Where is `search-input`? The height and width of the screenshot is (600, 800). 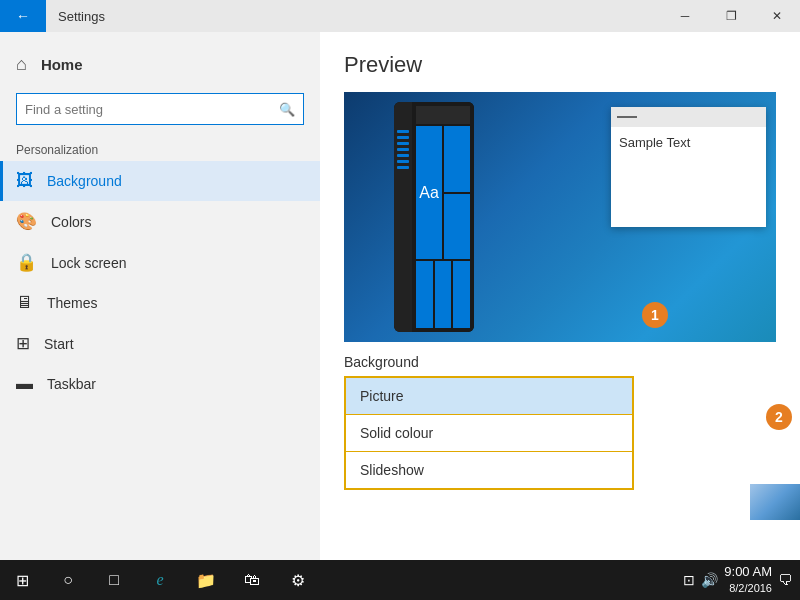 search-input is located at coordinates (144, 110).